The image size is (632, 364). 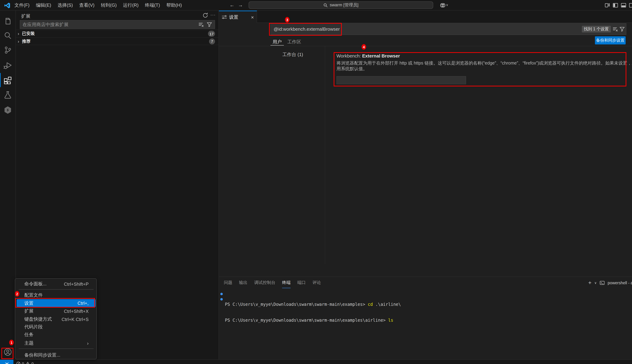 What do you see at coordinates (294, 42) in the screenshot?
I see `scope-tab-workspace: 工作区` at bounding box center [294, 42].